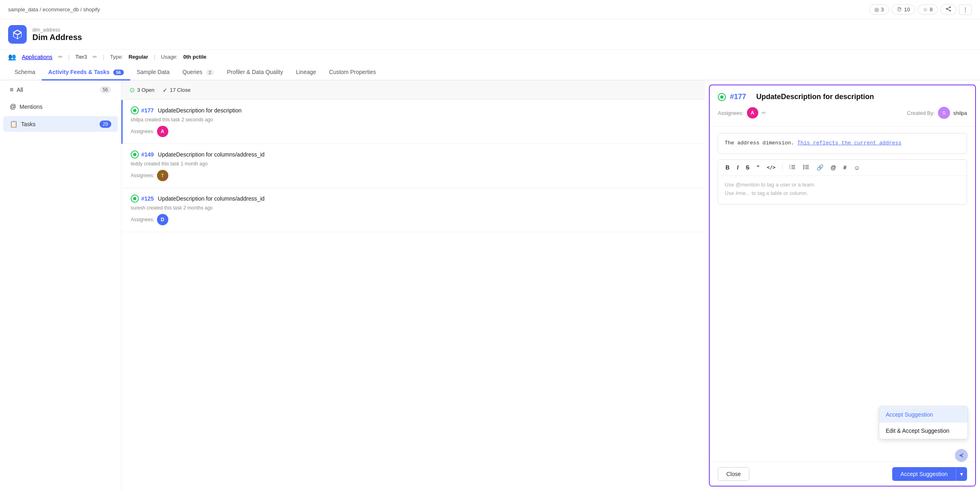  What do you see at coordinates (849, 143) in the screenshot?
I see `desc-highlight: This reflects the current address` at bounding box center [849, 143].